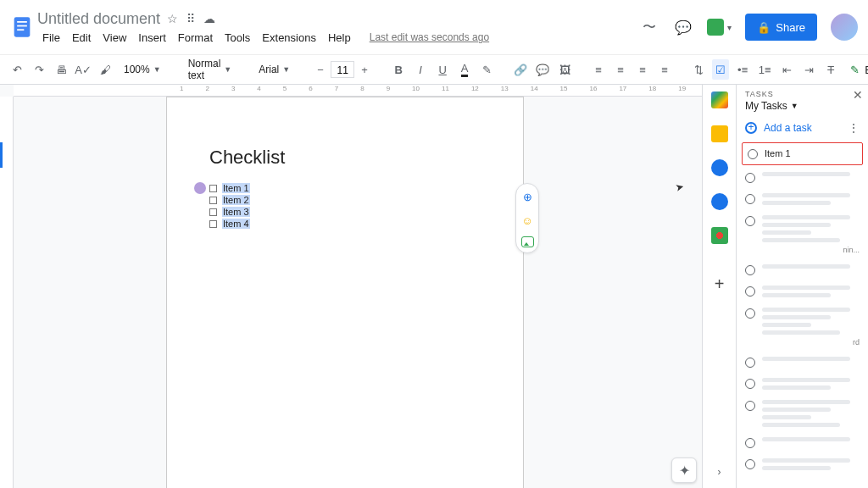 Image resolution: width=868 pixels, height=488 pixels. What do you see at coordinates (565, 69) in the screenshot?
I see `insert-image-button: 🖼` at bounding box center [565, 69].